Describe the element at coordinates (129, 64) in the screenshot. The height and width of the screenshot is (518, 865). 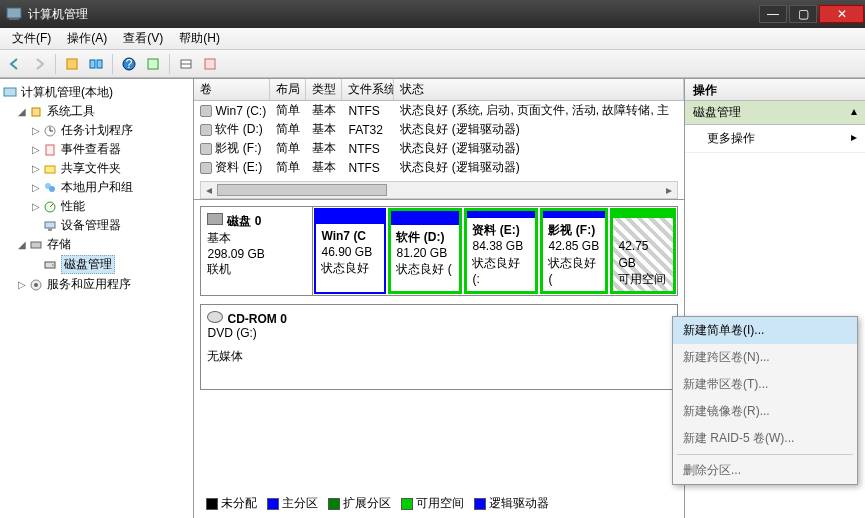
I see `help-button: ?` at that location.